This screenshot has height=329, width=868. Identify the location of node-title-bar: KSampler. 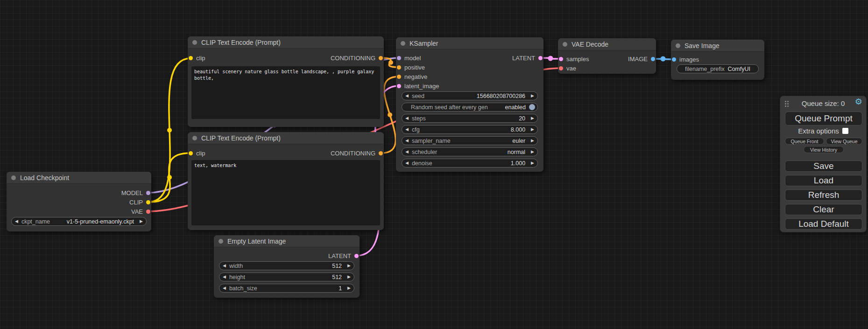
(470, 43).